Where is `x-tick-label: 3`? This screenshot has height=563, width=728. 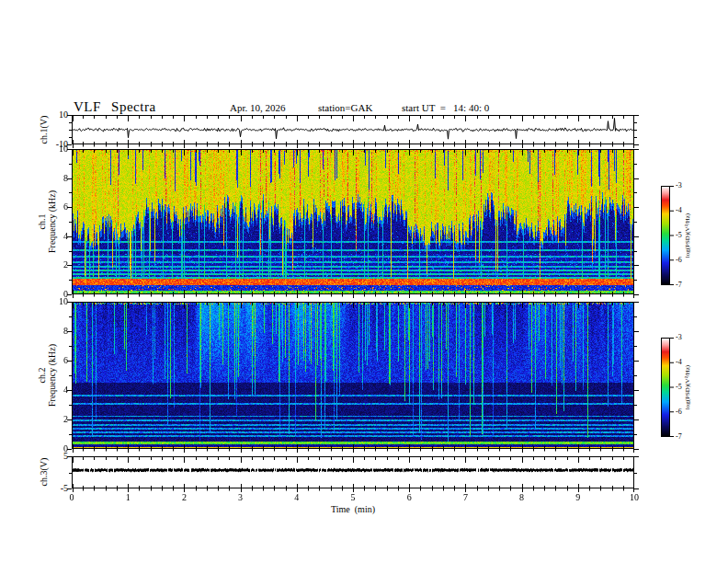
x-tick-label: 3 is located at coordinates (241, 498).